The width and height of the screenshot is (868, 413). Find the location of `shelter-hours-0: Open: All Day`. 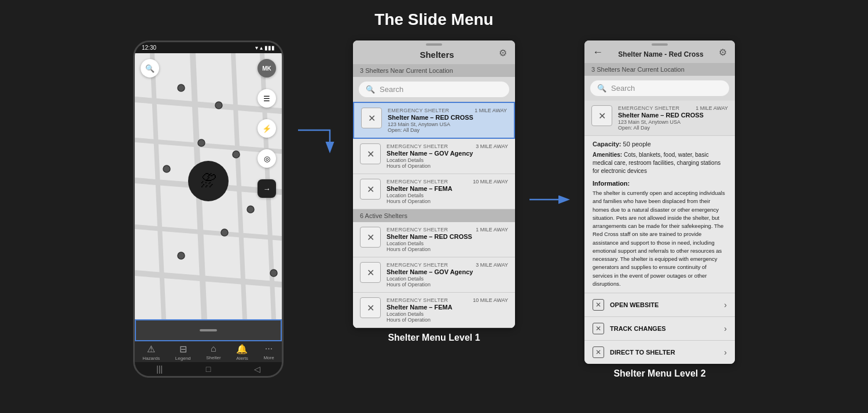

shelter-hours-0: Open: All Day is located at coordinates (447, 130).